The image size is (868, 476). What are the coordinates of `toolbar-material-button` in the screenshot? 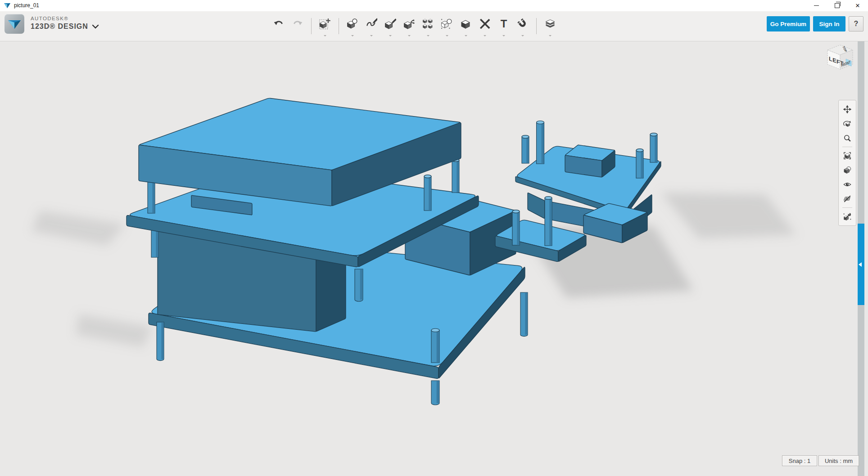 It's located at (550, 26).